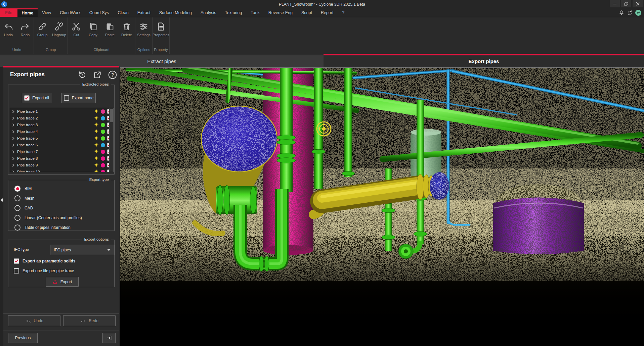 The image size is (644, 346). I want to click on export-all-button: Export all, so click(37, 98).